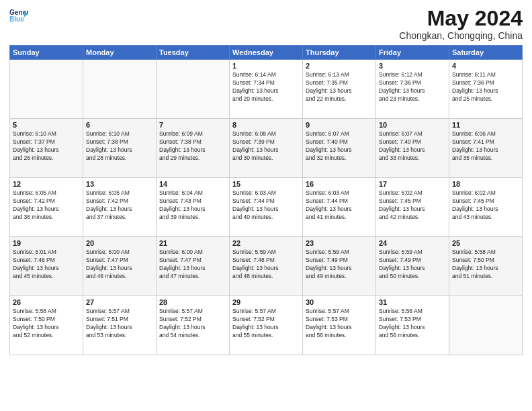 The height and width of the screenshot is (411, 532). Describe the element at coordinates (193, 267) in the screenshot. I see `day-cell-w3-d2: 21Sunrise: 6:00 AM Sunset: 7:47 PM Dayli…` at that location.